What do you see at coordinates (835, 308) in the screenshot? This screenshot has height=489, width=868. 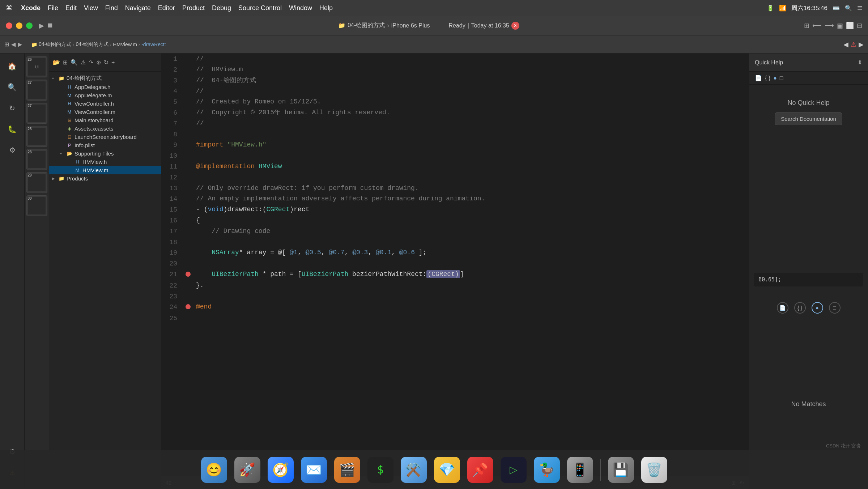 I see `rp-bottom-square-icon: □` at bounding box center [835, 308].